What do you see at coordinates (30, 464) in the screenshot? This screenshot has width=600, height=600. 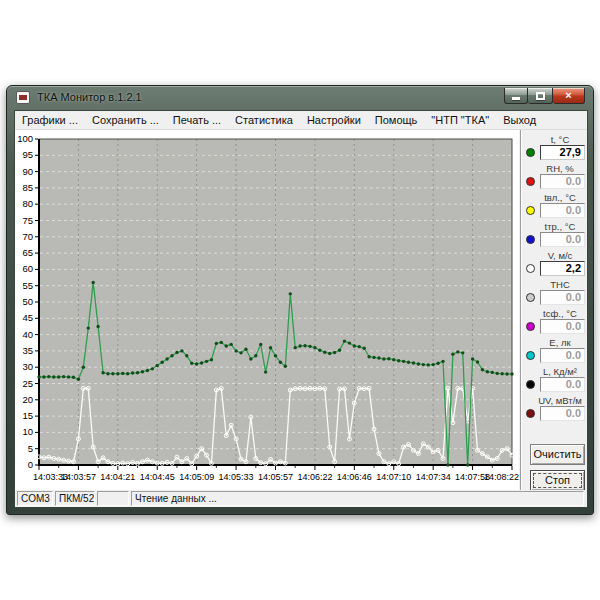 I see `svg-text: 0` at bounding box center [30, 464].